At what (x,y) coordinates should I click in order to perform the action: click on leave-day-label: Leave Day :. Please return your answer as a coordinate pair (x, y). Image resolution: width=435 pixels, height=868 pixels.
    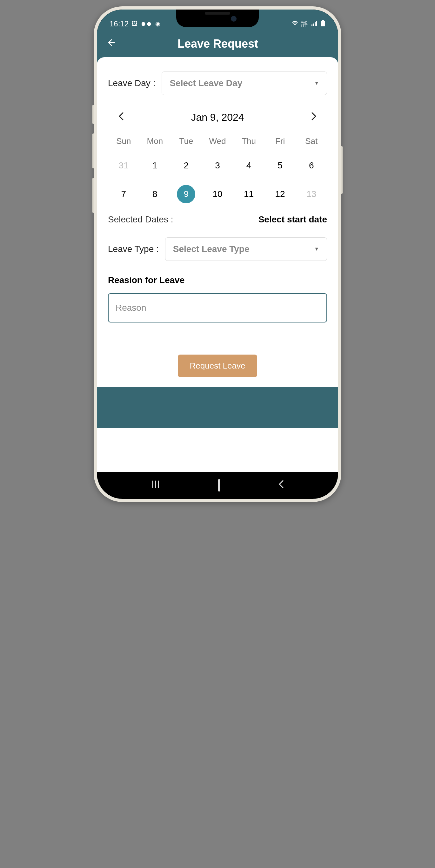
    Looking at the image, I should click on (132, 83).